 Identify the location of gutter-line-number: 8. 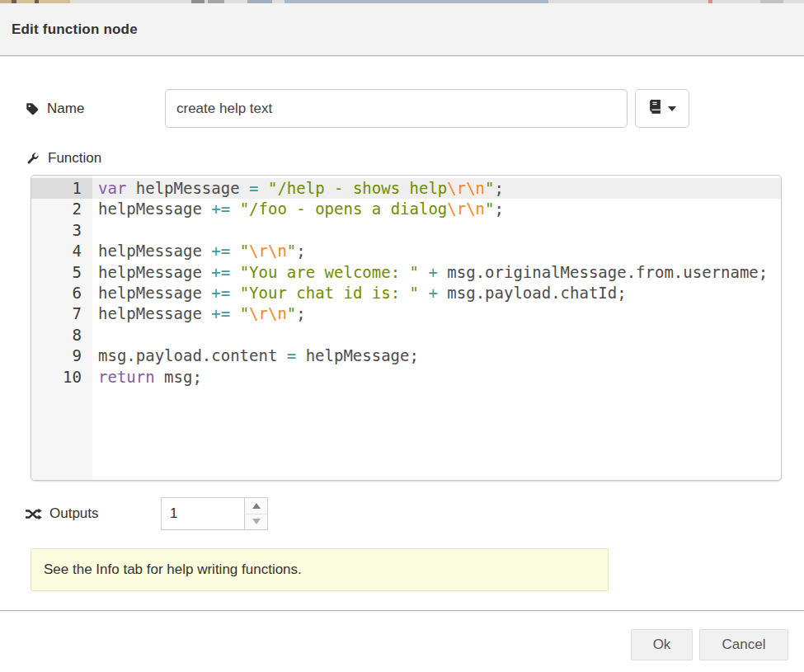
(62, 335).